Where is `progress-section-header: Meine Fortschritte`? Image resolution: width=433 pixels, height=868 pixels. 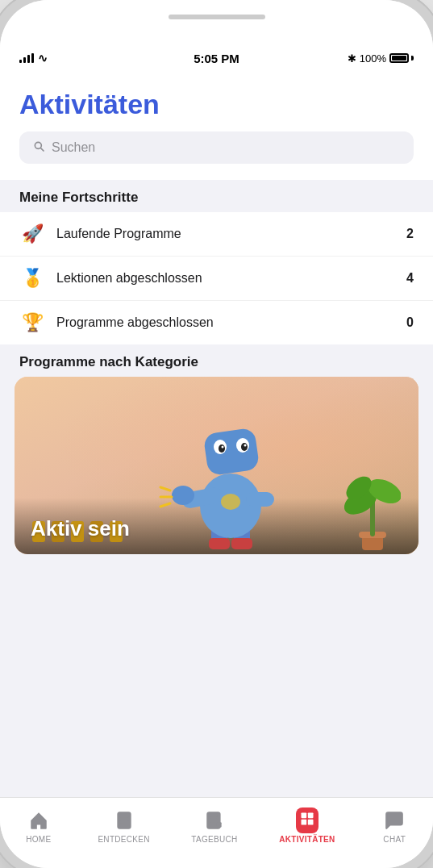
progress-section-header: Meine Fortschritte is located at coordinates (216, 196).